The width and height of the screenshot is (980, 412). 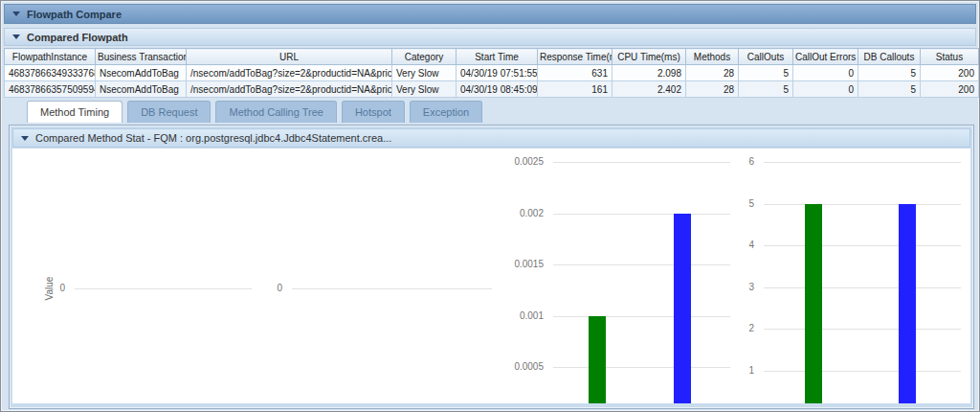 I want to click on column-header-flowpathinstance: FlowpathInstance, so click(x=50, y=57).